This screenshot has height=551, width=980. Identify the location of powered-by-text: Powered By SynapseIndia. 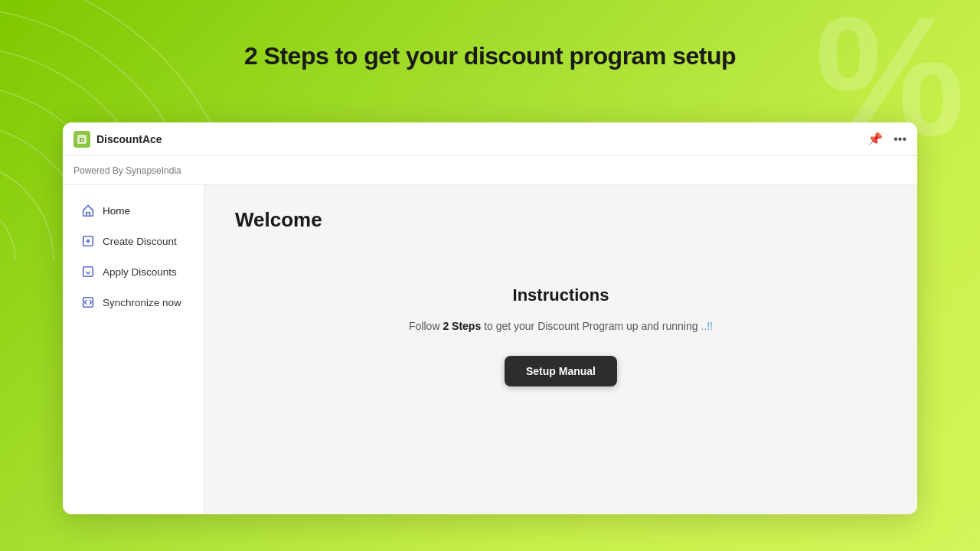
(127, 171).